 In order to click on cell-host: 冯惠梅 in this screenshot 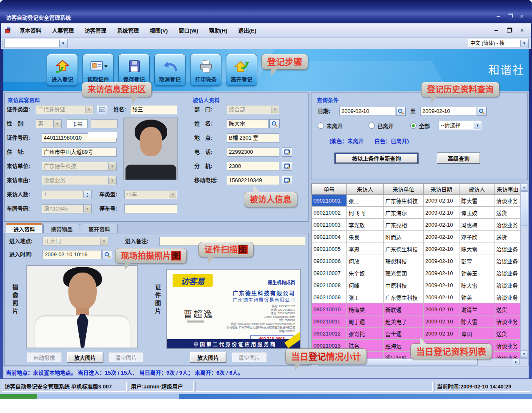, I will do `click(477, 225)`.